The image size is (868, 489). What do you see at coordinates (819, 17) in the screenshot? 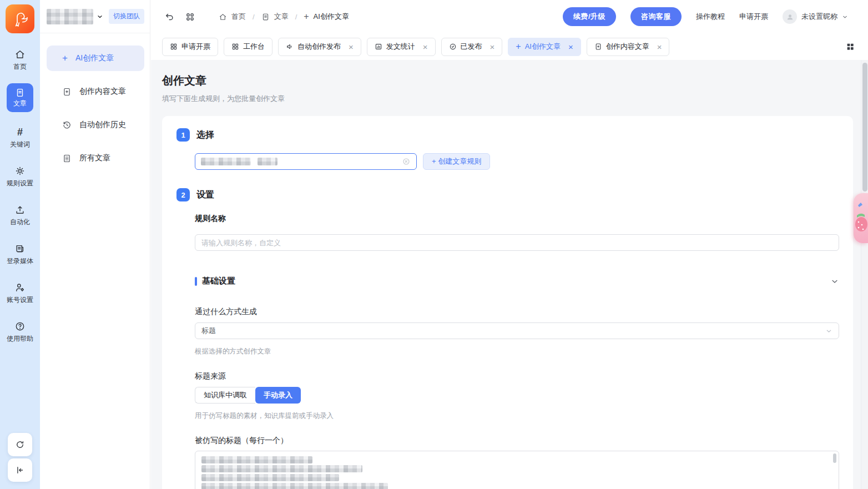
I see `nickname-label: 未设置昵称` at bounding box center [819, 17].